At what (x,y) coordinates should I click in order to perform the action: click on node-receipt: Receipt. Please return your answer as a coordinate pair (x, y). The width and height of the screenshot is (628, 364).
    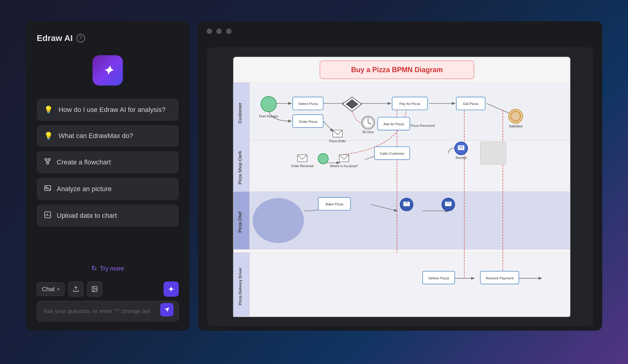
    Looking at the image, I should click on (461, 158).